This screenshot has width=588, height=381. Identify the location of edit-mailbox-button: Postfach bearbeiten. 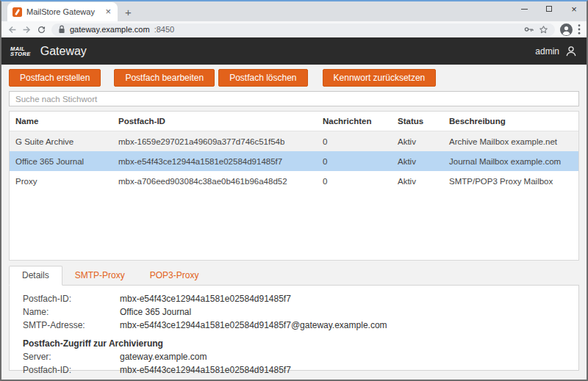
(165, 78).